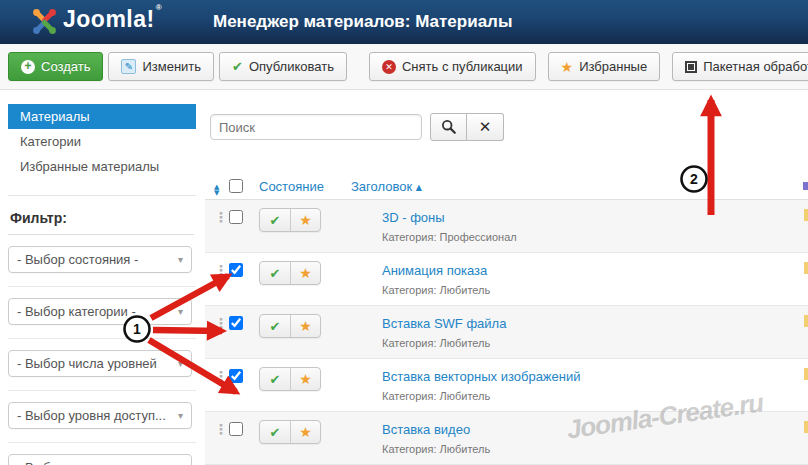 The width and height of the screenshot is (808, 465). What do you see at coordinates (66, 66) in the screenshot?
I see `new-button-label: Создать` at bounding box center [66, 66].